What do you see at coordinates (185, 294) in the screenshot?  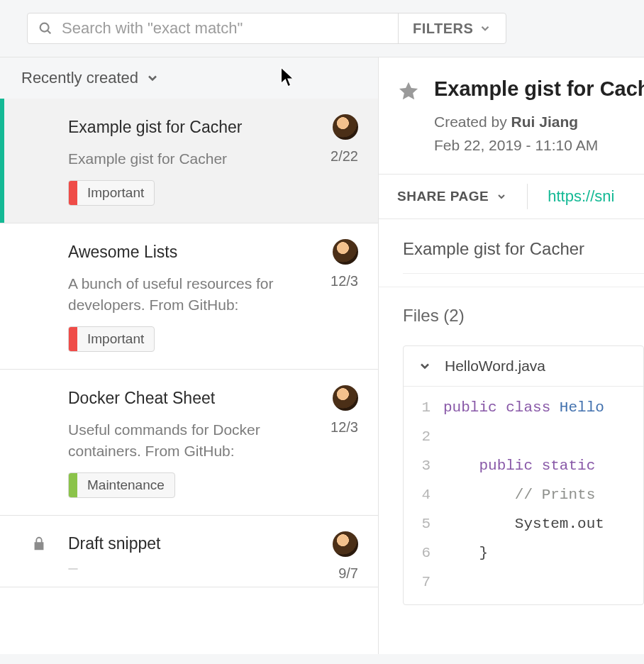 I see `gist-description: A bunch of useful resources for develope…` at bounding box center [185, 294].